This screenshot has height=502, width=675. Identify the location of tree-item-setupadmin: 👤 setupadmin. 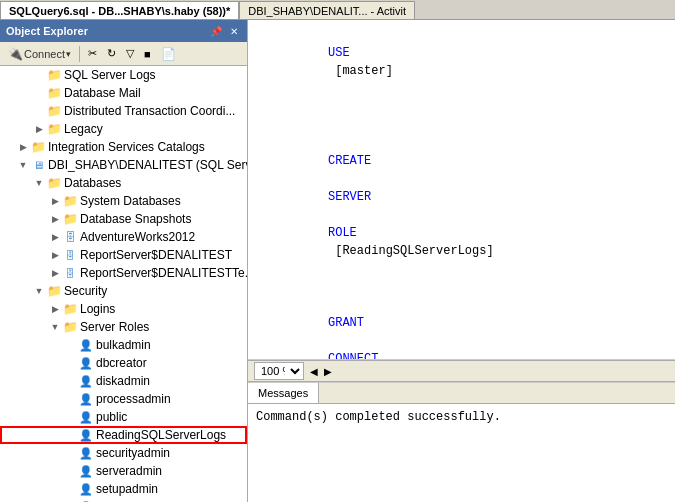
(124, 489).